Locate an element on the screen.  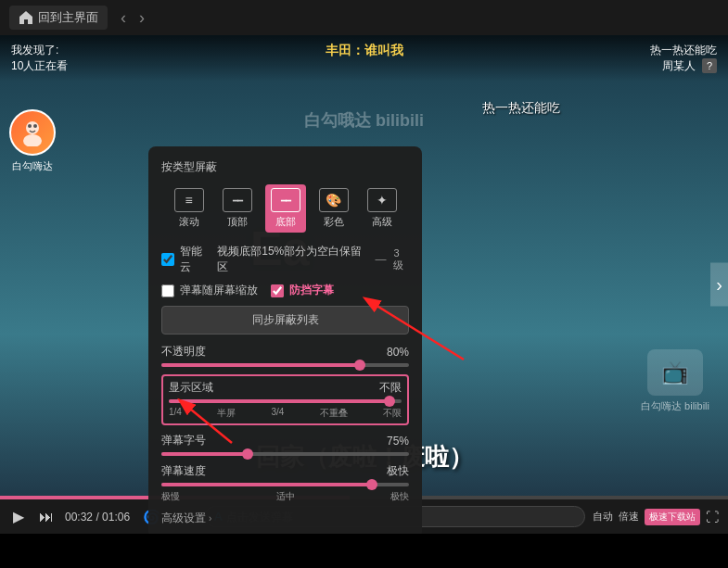
advanced-settings-label: 高级设置 is located at coordinates (184, 519).